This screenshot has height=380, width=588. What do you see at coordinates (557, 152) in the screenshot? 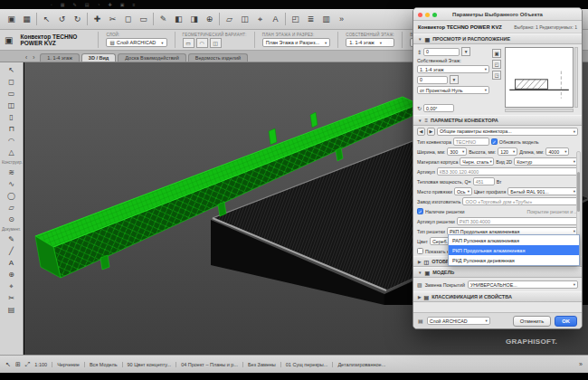
I see `length-dropdown: 4000▾` at bounding box center [557, 152].